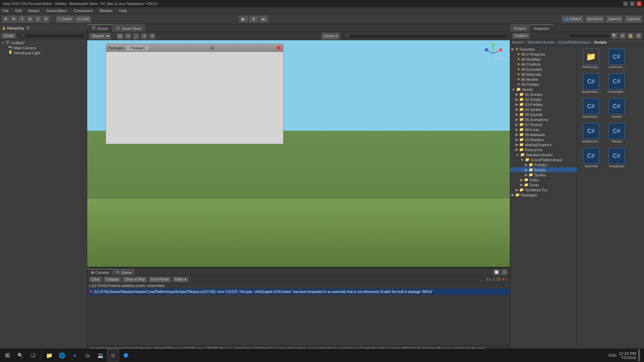 This screenshot has width=644, height=362. Describe the element at coordinates (543, 115) in the screenshot. I see `tree-05-sounds: ▶ 📁 05.Sounds` at that location.